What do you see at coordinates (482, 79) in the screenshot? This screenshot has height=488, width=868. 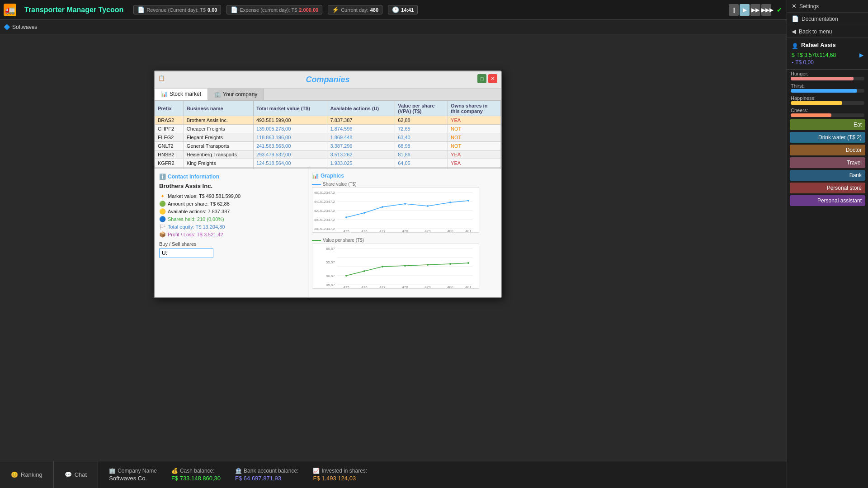 I see `window-minimize-button: □` at bounding box center [482, 79].